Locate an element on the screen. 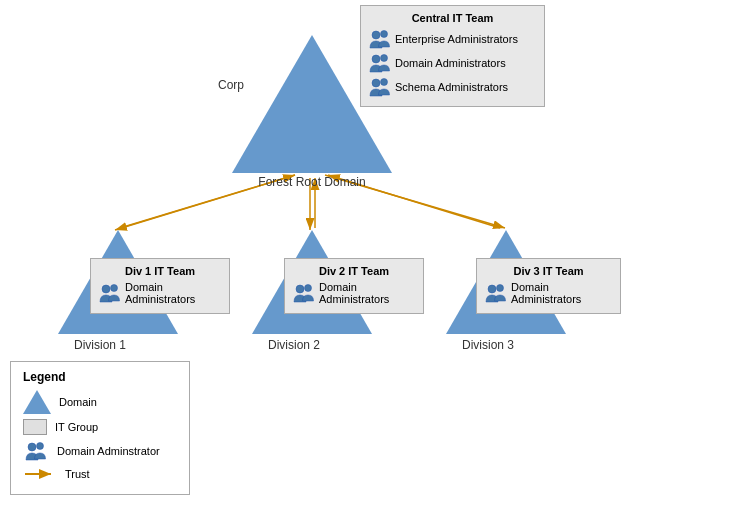  division1-label: Division 1 is located at coordinates (100, 345).